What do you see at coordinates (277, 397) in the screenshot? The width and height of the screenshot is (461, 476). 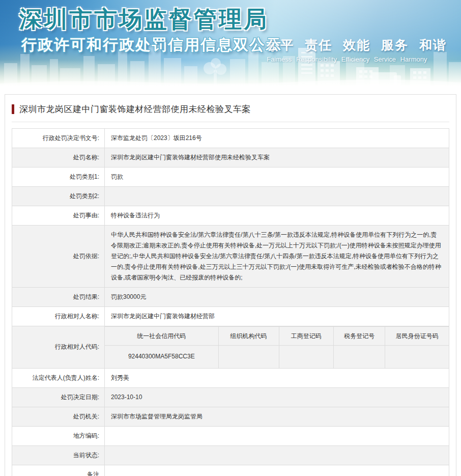 I see `row-value: 2023-10-10` at bounding box center [277, 397].